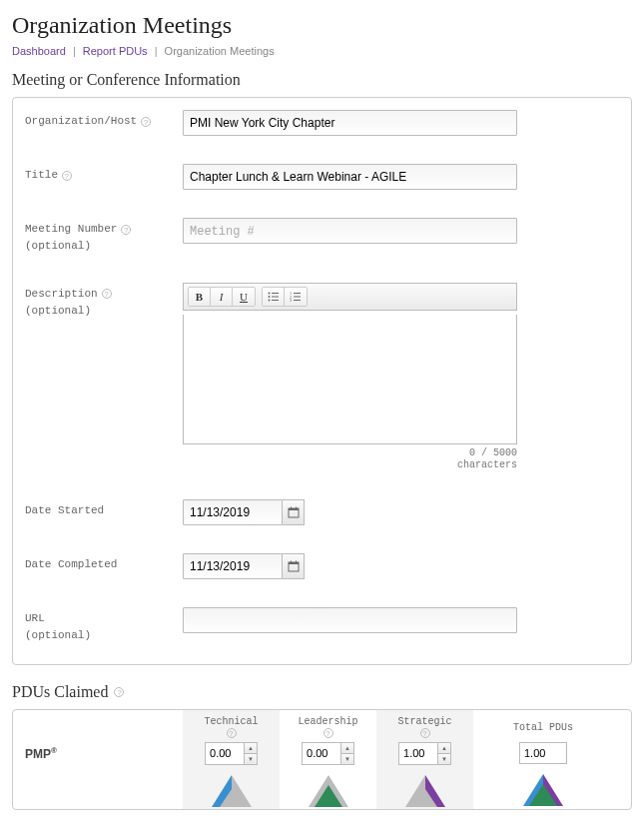 Image resolution: width=644 pixels, height=829 pixels. I want to click on label-date-completed: Date Completed, so click(71, 565).